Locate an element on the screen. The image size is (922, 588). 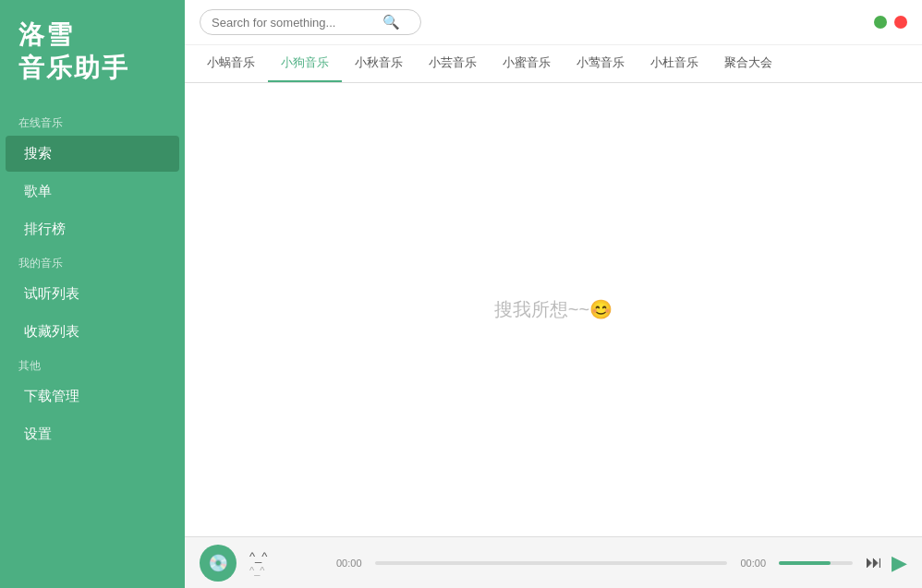
close-button is located at coordinates (901, 22).